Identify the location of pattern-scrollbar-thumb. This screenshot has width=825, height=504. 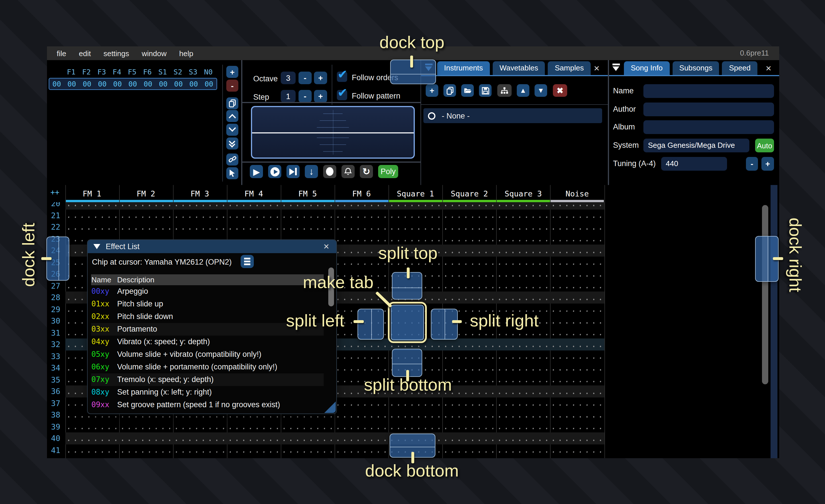
(765, 295).